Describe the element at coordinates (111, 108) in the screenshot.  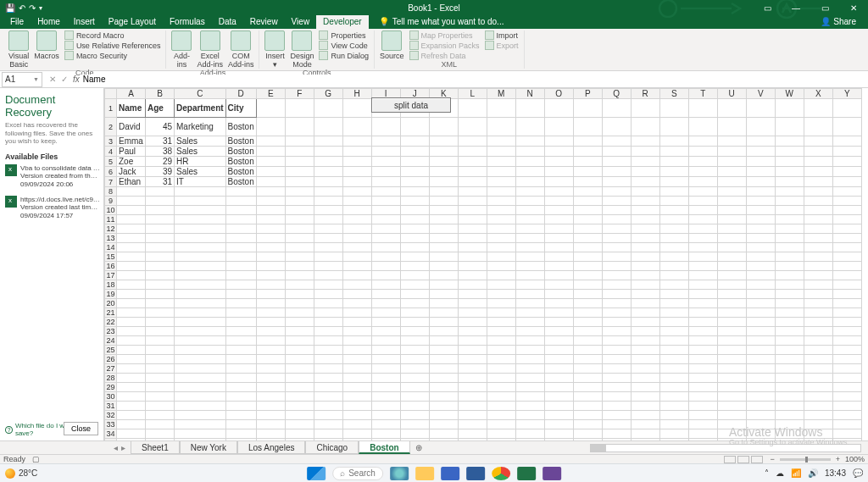
I see `row-header-1: 1` at that location.